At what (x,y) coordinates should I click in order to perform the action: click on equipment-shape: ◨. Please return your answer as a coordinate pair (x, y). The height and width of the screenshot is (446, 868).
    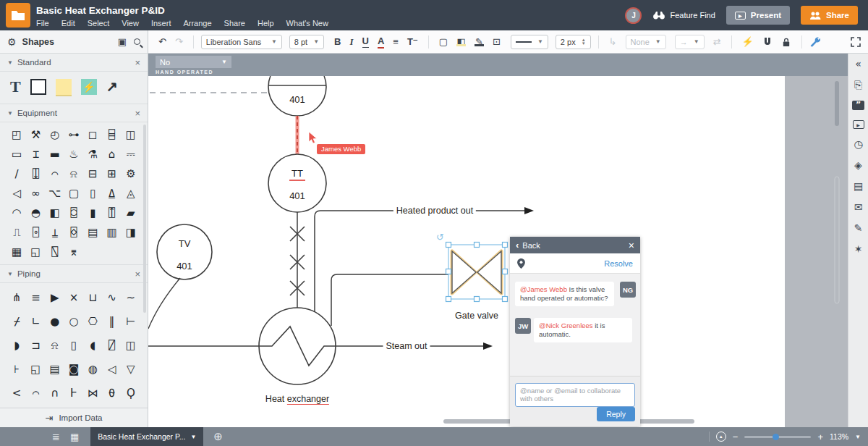
    Looking at the image, I should click on (131, 232).